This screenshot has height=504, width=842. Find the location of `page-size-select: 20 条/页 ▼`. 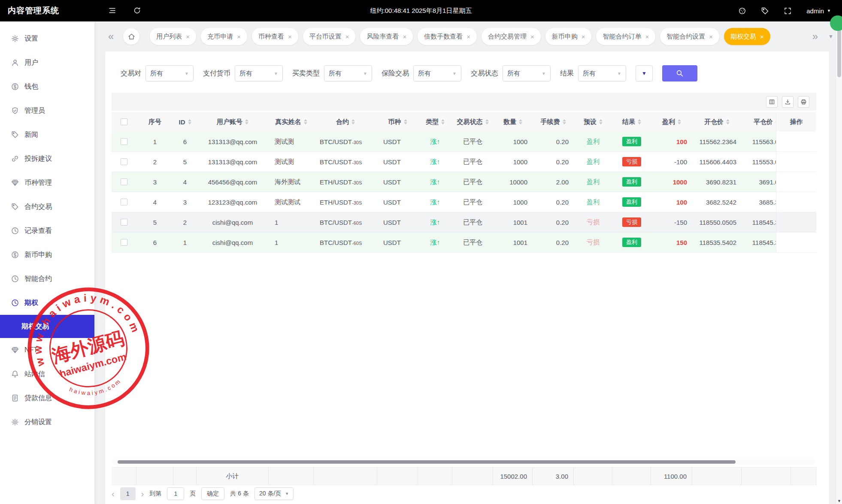

page-size-select: 20 条/页 ▼ is located at coordinates (274, 494).